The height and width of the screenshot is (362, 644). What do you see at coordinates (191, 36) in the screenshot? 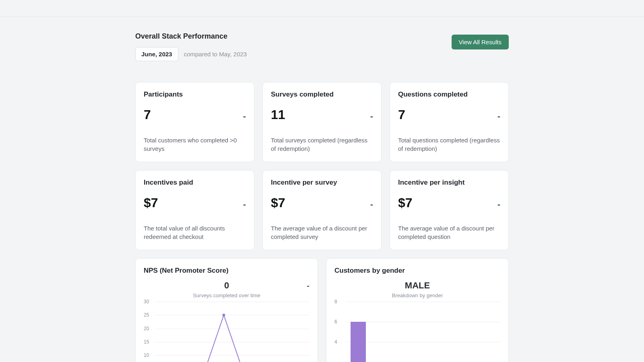
I see `page-title: Overall Stack Performance` at bounding box center [191, 36].